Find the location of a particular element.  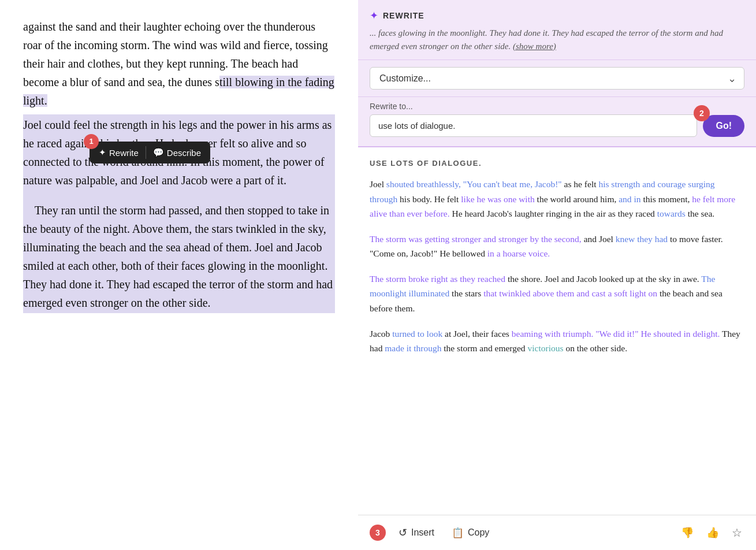

thumbs-down-icon: 👎 is located at coordinates (687, 533).